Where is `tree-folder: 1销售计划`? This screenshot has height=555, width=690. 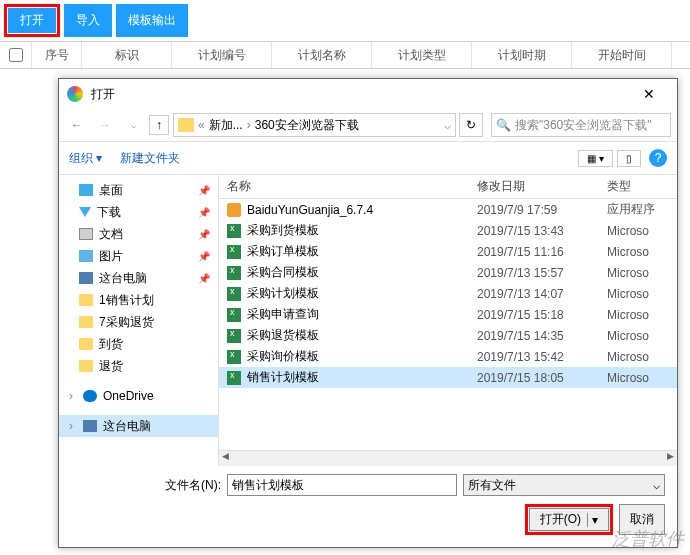 tree-folder: 1销售计划 is located at coordinates (138, 300).